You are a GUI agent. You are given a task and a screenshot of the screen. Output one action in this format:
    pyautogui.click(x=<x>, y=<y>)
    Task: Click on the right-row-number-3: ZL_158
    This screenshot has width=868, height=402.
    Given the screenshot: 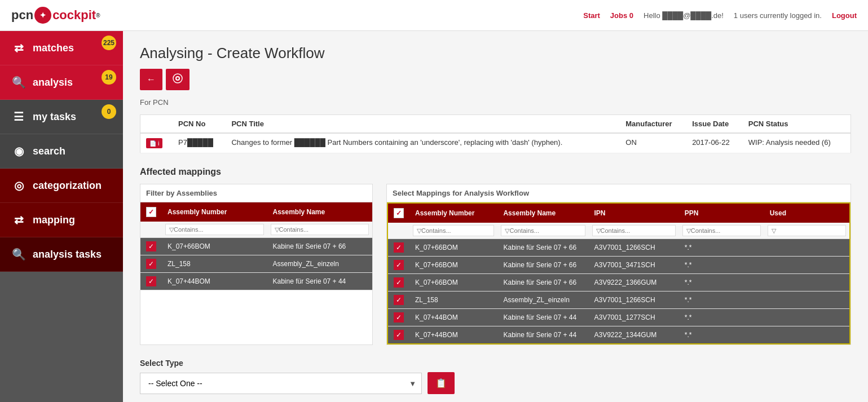 What is the action you would take?
    pyautogui.click(x=453, y=300)
    